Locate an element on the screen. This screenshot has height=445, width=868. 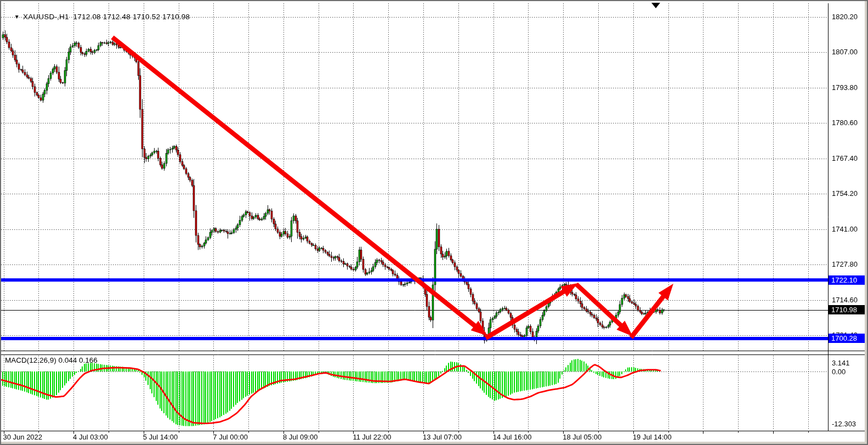
time-axis-label: 19 Jul 14:00 is located at coordinates (653, 437).